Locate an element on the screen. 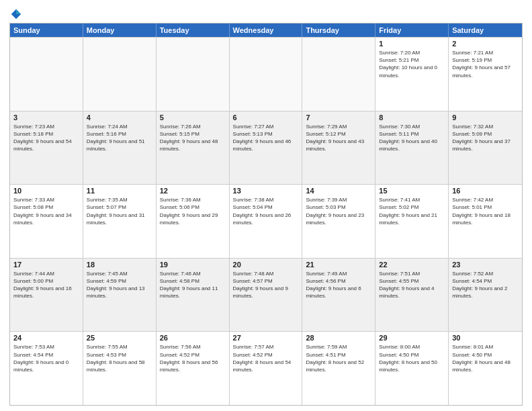 The image size is (532, 411). calendar-cell: 8Sunrise: 7:30 AMSunset: 5:11 PMDaylight… is located at coordinates (412, 148).